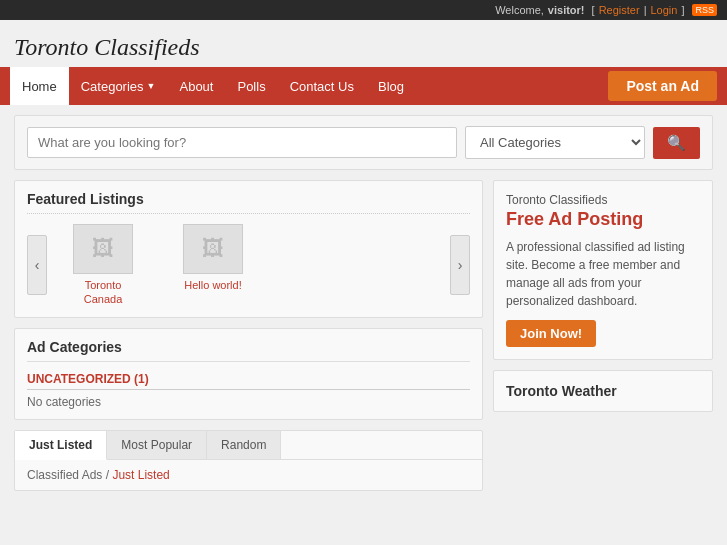 This screenshot has height=545, width=727. I want to click on nav-item-about: About, so click(196, 86).